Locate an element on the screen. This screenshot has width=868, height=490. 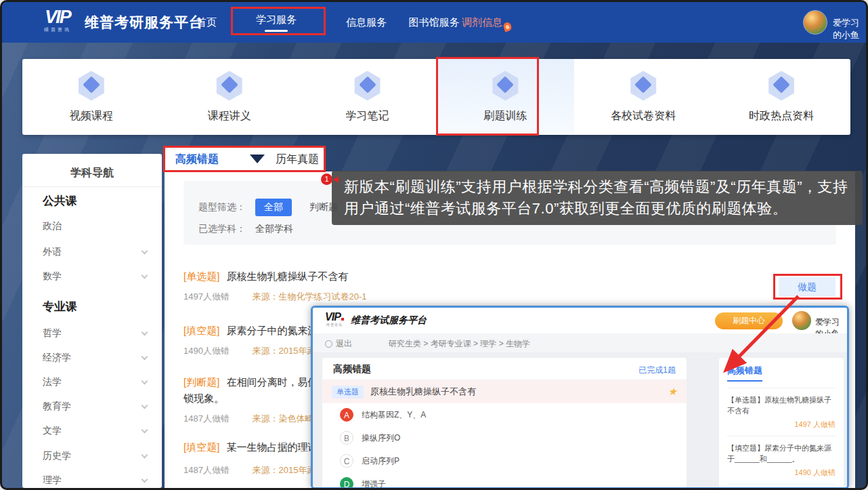
service-school-papers: 各校试卷资料 is located at coordinates (643, 97).